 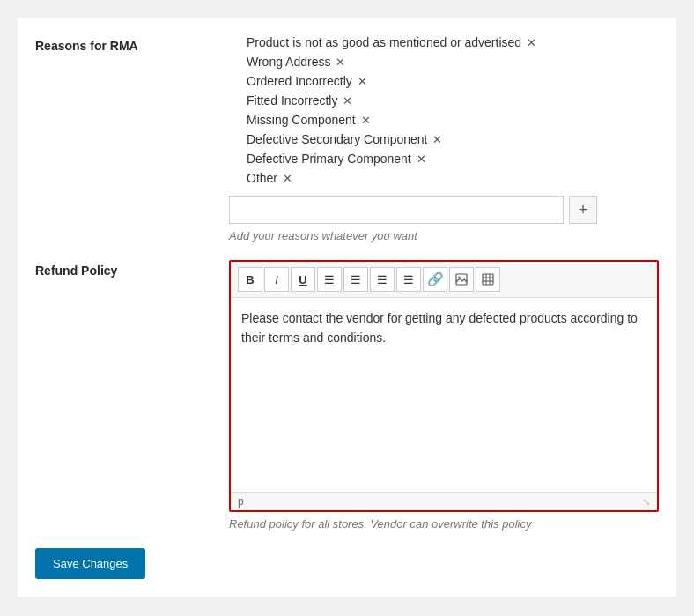 I want to click on italic-button: I, so click(x=277, y=279).